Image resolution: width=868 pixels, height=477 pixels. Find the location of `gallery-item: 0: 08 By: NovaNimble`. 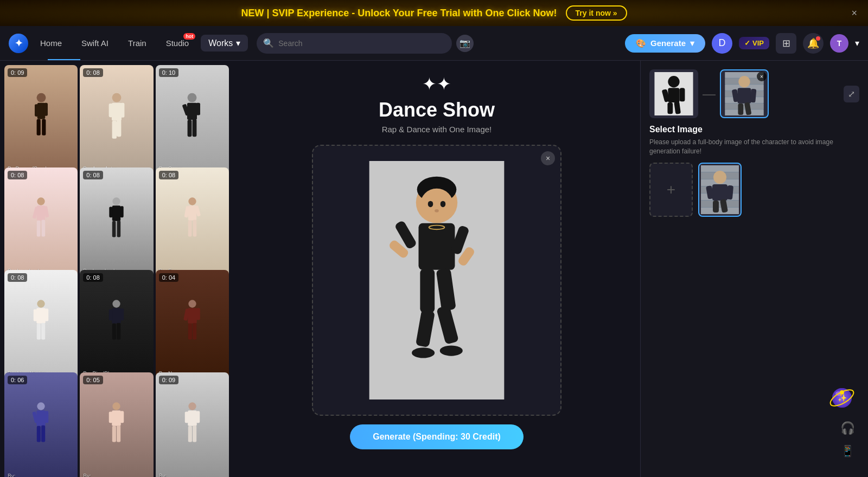

gallery-item: 0: 08 By: NovaNimble is located at coordinates (41, 325).